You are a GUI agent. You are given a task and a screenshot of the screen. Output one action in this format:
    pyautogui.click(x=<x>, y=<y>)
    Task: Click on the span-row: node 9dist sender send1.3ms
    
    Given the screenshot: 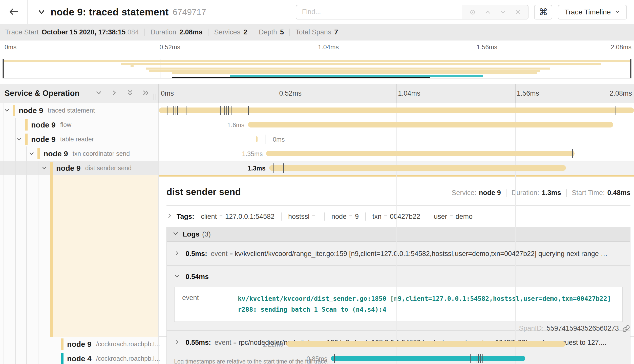 What is the action you would take?
    pyautogui.click(x=317, y=168)
    